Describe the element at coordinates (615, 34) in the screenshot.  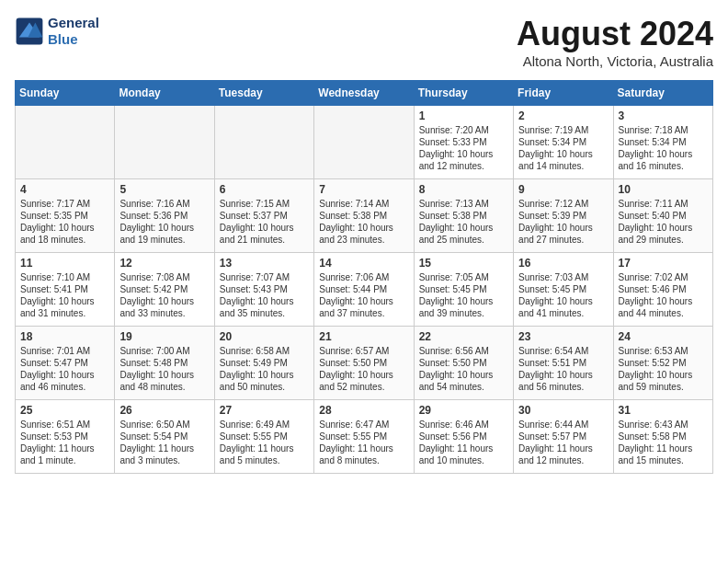
I see `month-title: August 2024` at that location.